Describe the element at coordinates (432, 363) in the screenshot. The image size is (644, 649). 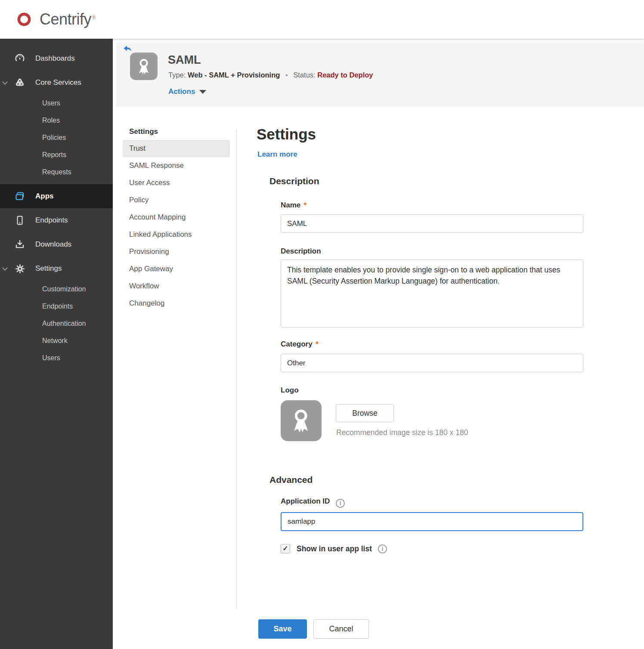
I see `category-field` at that location.